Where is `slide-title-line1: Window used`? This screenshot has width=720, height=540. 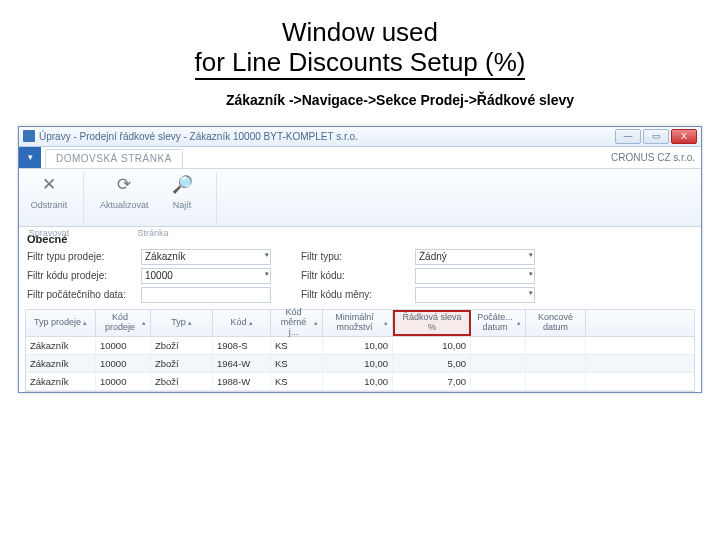 slide-title-line1: Window used is located at coordinates (360, 32).